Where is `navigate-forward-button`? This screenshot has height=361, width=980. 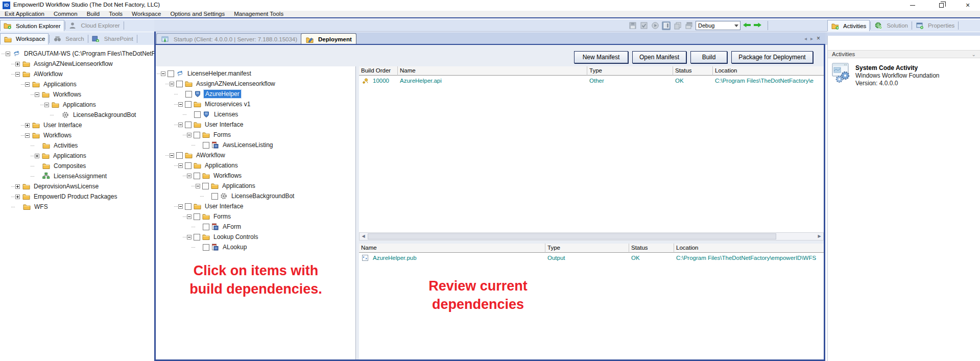
navigate-forward-button is located at coordinates (758, 26).